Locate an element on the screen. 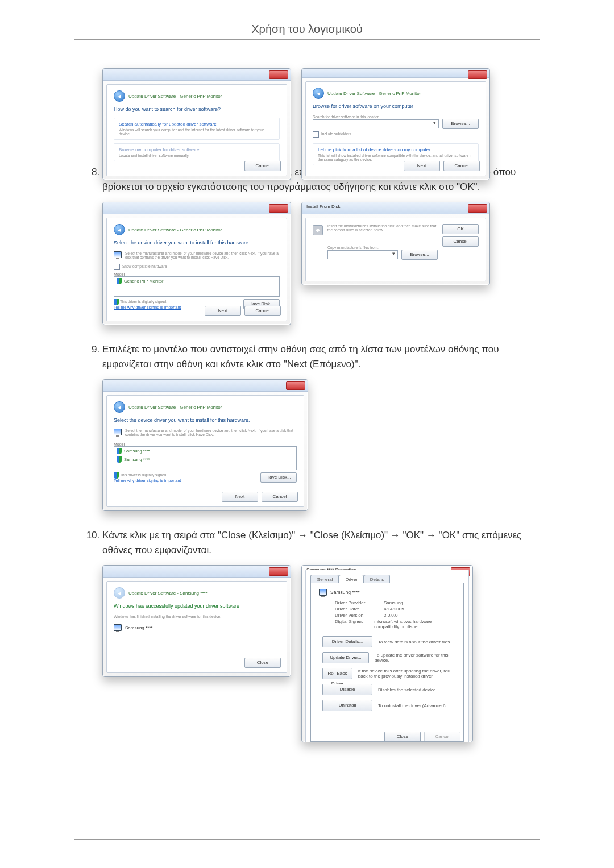  dialog-titlebar: Install From Disk is located at coordinates (396, 208).